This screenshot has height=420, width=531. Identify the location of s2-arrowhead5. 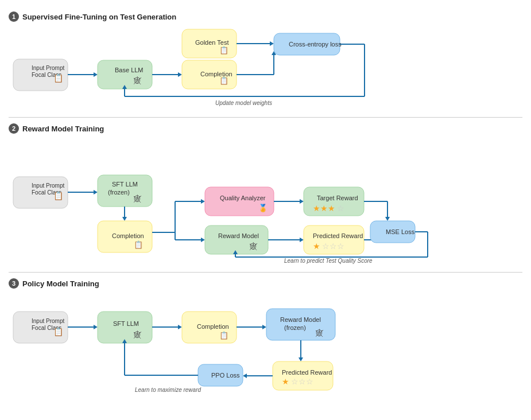
(302, 201).